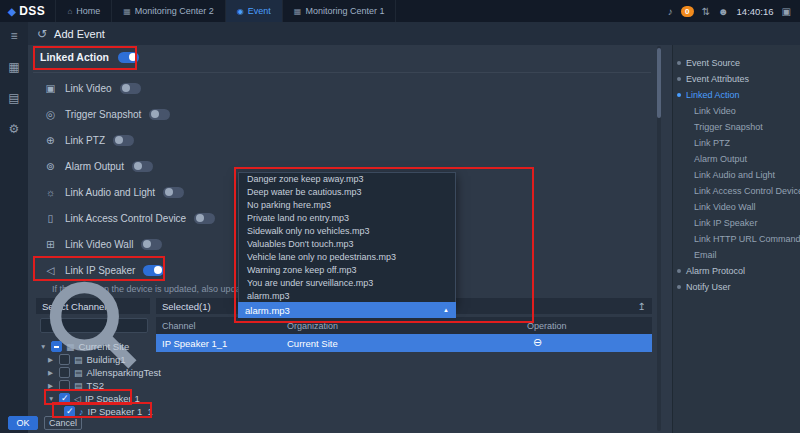 The image size is (800, 433). Describe the element at coordinates (87, 360) in the screenshot. I see `tree-row-building1: ▶ ▤ Building1` at that location.